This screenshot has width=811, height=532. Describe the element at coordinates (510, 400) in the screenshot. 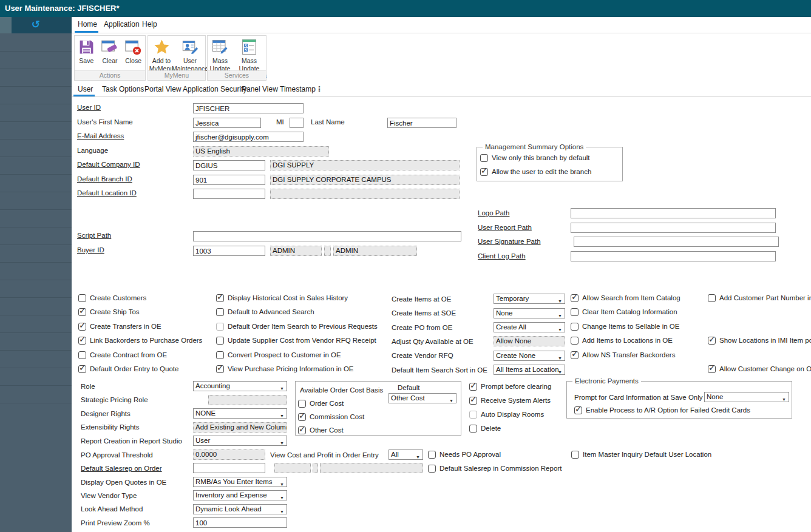

I see `checkbox-receive-system-alerts: Receive System Alerts` at that location.